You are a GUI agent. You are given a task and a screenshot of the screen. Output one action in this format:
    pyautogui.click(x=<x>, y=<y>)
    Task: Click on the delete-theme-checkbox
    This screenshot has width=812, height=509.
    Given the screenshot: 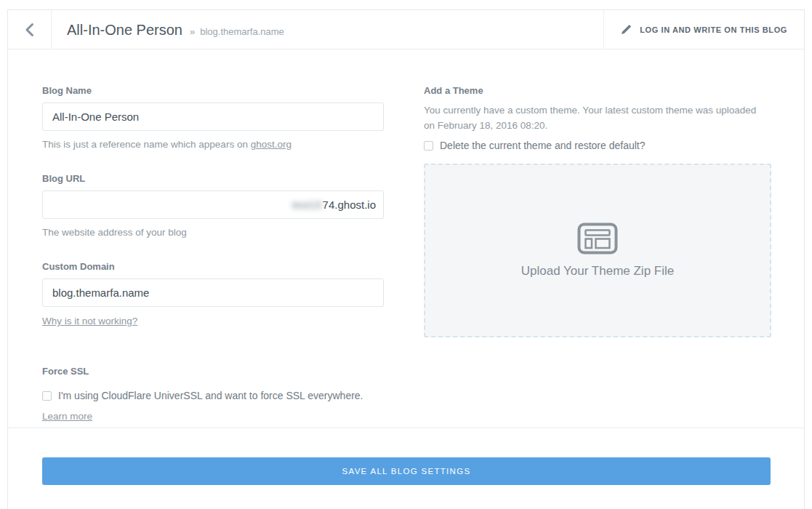 What is the action you would take?
    pyautogui.click(x=429, y=145)
    